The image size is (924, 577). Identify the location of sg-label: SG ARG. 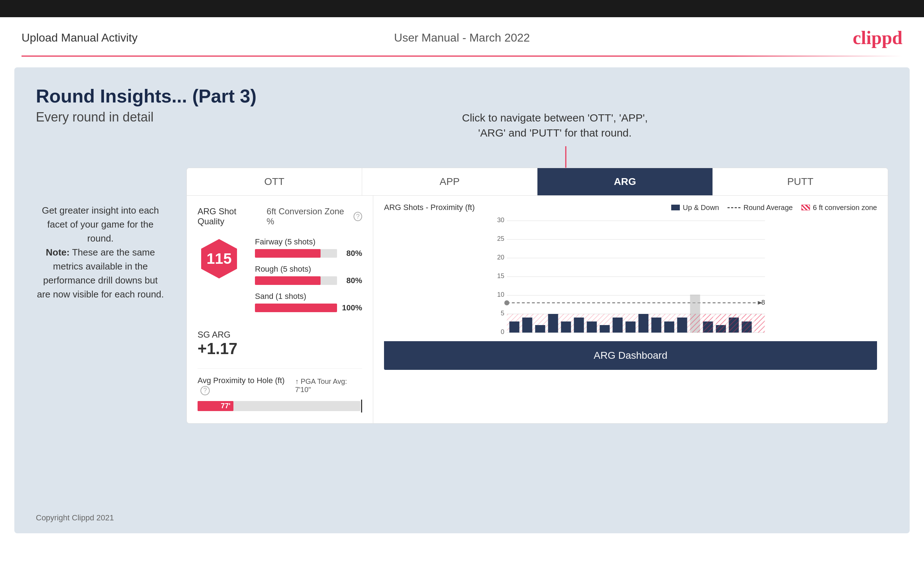
(279, 335).